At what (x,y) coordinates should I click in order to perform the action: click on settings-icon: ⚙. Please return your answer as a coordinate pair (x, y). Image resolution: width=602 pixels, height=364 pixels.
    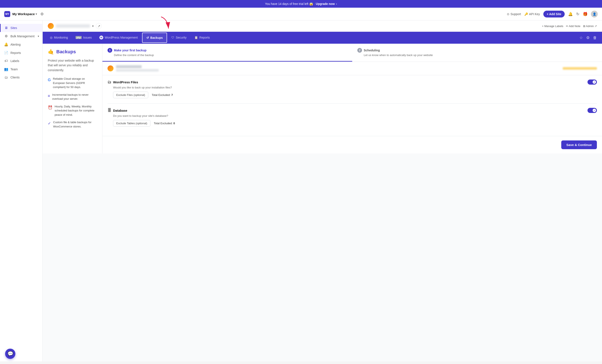
    Looking at the image, I should click on (42, 14).